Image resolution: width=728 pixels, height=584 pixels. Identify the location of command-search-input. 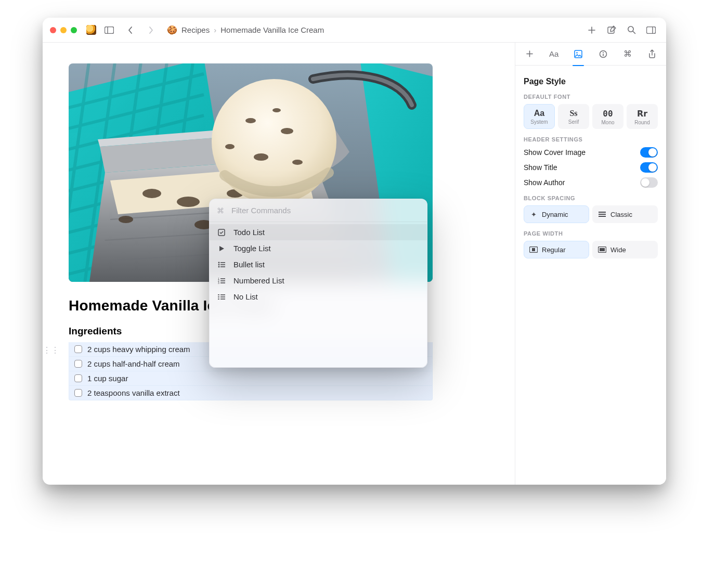
(325, 210).